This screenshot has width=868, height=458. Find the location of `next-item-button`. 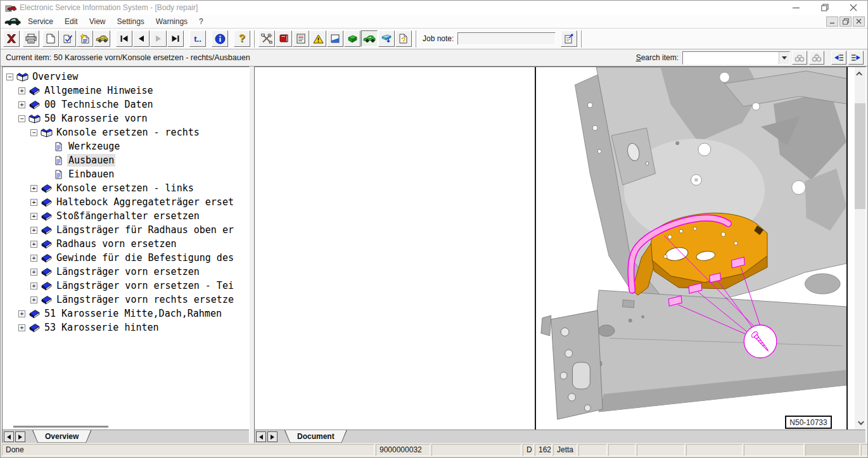

next-item-button is located at coordinates (158, 39).